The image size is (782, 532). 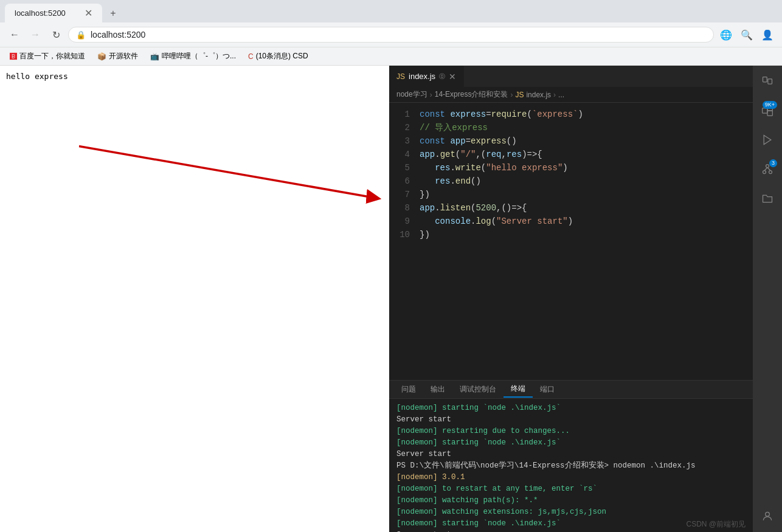 What do you see at coordinates (391, 33) in the screenshot?
I see `browser-chrome: localhost:5200 ✕ + ← → ↻ 🔒 localhost:520…` at bounding box center [391, 33].